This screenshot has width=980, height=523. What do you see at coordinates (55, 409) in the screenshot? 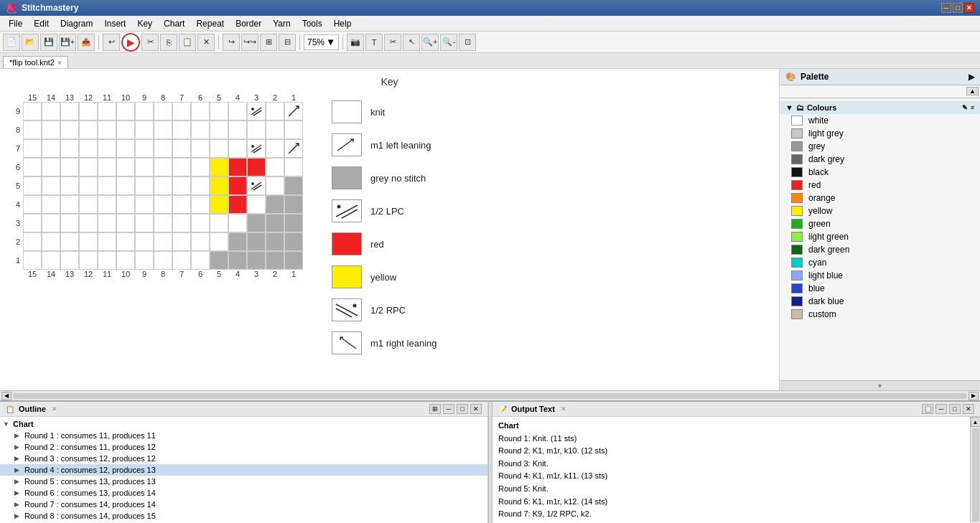
I see `outline-close-x: ✕` at bounding box center [55, 409].